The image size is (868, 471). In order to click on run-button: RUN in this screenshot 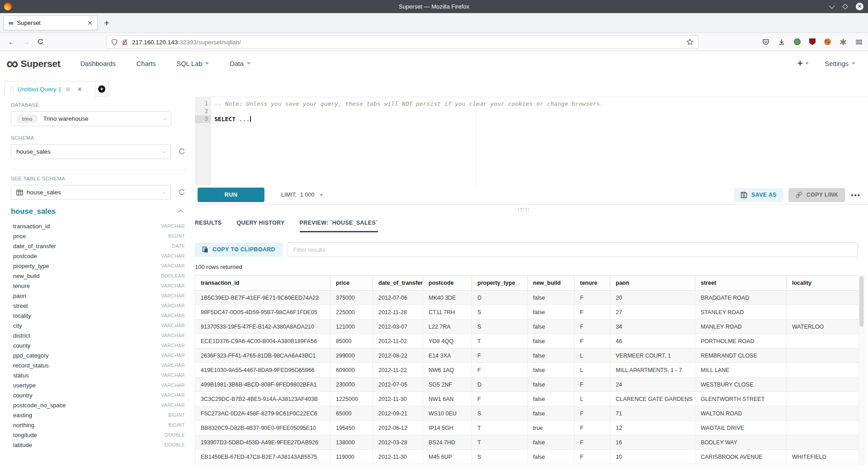, I will do `click(231, 195)`.